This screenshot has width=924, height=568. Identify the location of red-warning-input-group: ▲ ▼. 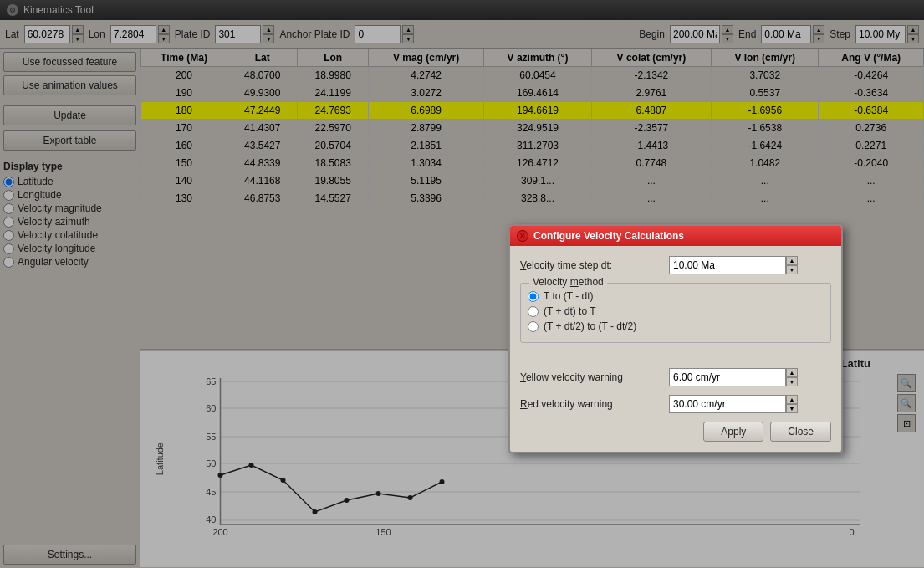
(733, 404).